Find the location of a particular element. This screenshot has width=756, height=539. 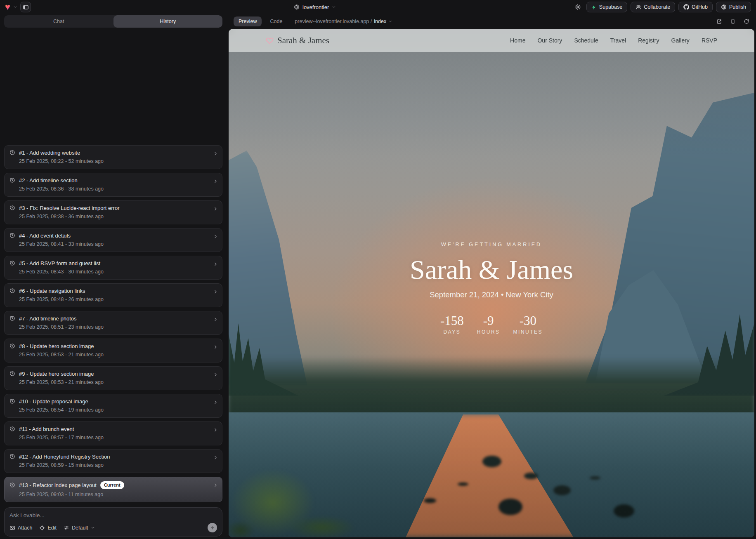

history-item: #8 - Update hero section image 25 Feb 20… is located at coordinates (113, 351).